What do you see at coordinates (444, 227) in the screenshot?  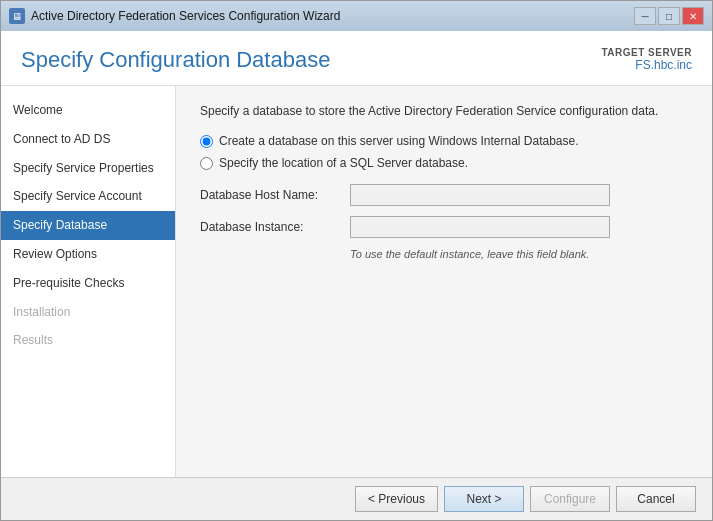 I see `instance-row: Database Instance:` at bounding box center [444, 227].